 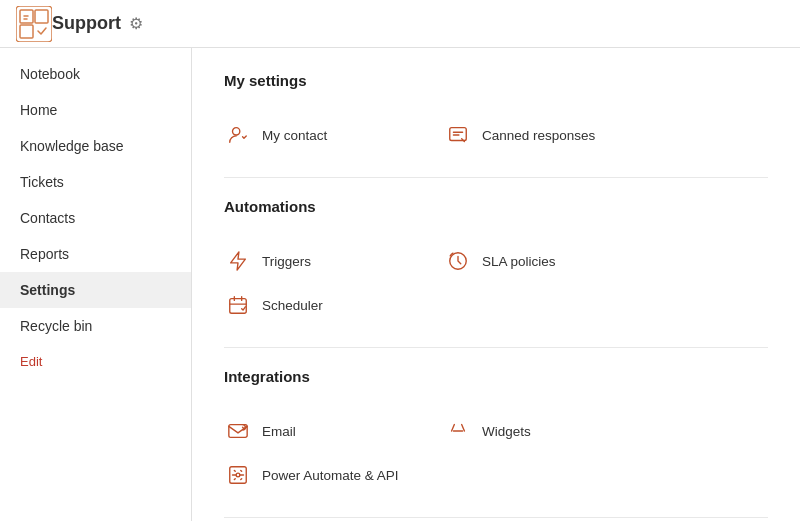 What do you see at coordinates (238, 261) in the screenshot?
I see `triggers-icon` at bounding box center [238, 261].